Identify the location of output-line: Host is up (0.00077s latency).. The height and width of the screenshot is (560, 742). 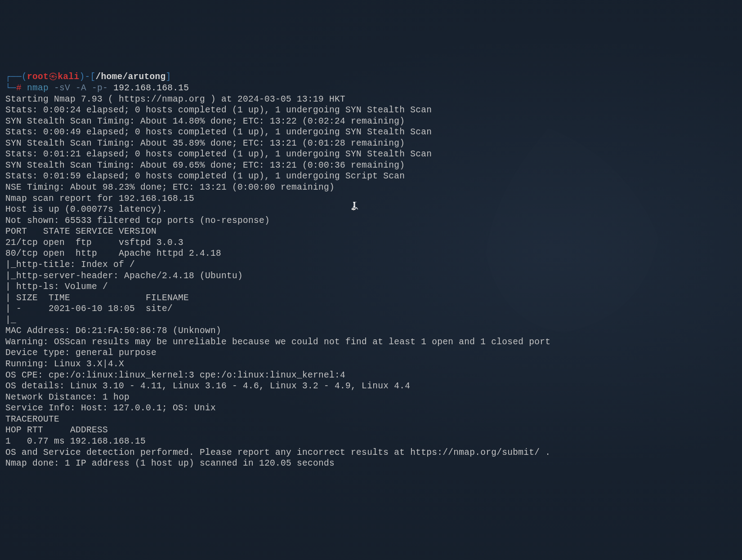
(371, 209).